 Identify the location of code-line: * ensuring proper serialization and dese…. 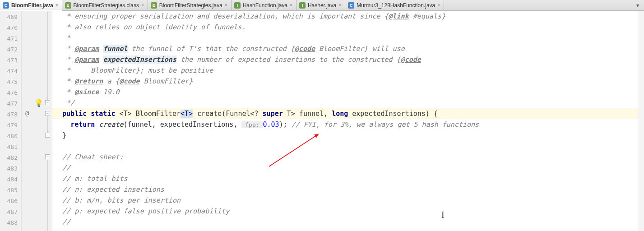
(348, 16).